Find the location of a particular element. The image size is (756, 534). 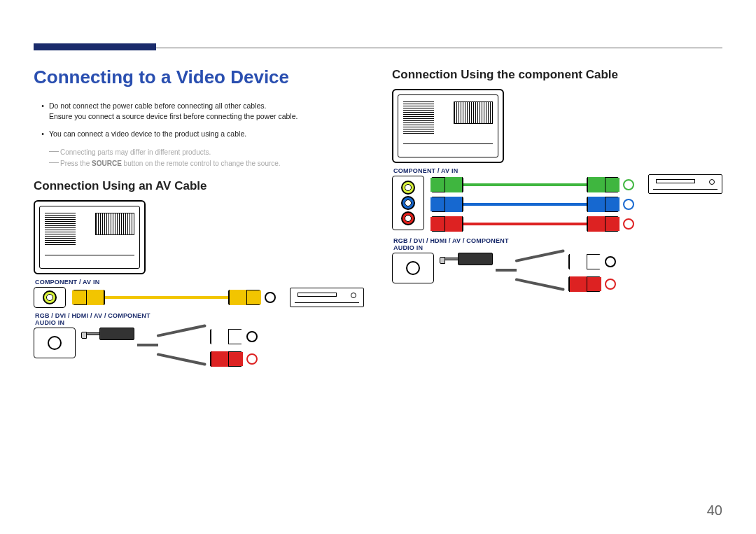

component-audio-row is located at coordinates (557, 273).